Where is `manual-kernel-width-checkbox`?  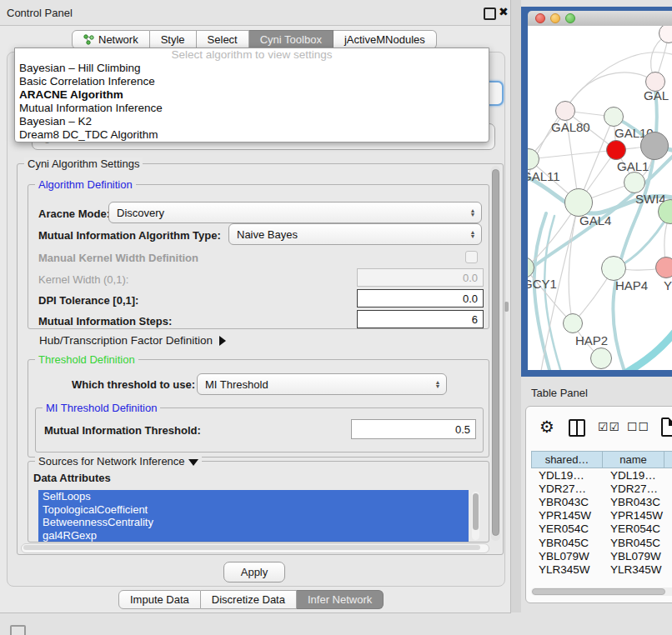
manual-kernel-width-checkbox is located at coordinates (472, 257).